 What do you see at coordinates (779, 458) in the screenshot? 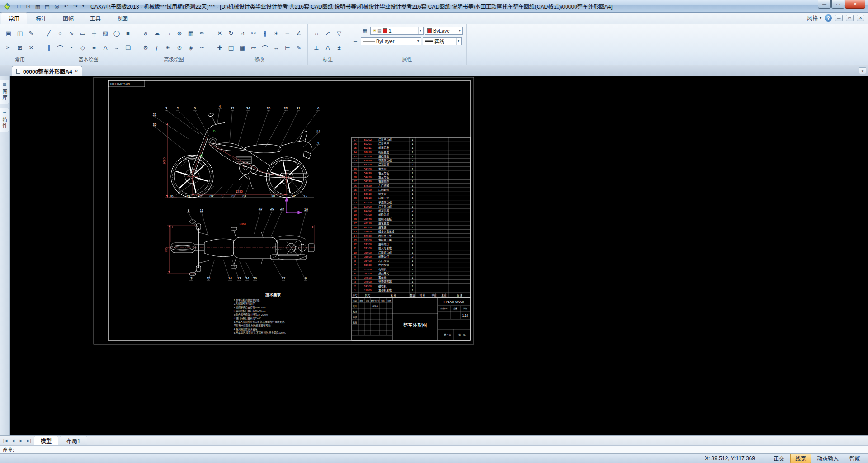
I see `toggle-正交: 正交` at bounding box center [779, 458].